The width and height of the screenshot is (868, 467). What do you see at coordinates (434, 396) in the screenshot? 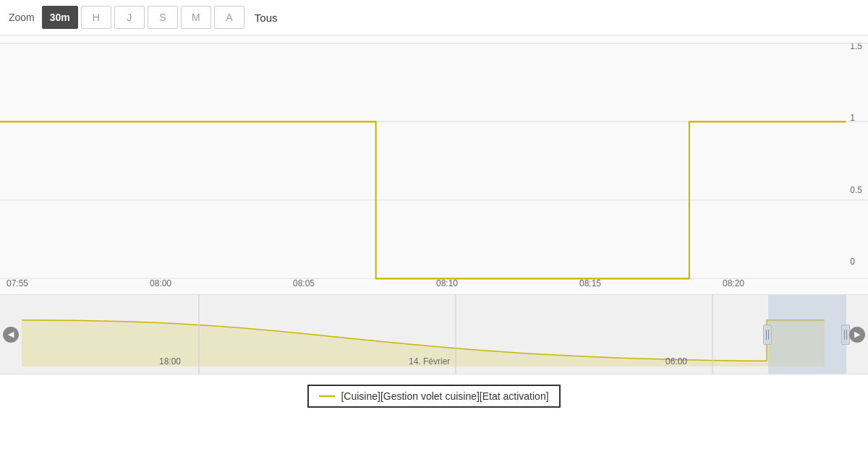
I see `legend-box: [Cuisine][Gestion volet cuisine][Etat ac…` at bounding box center [434, 396].